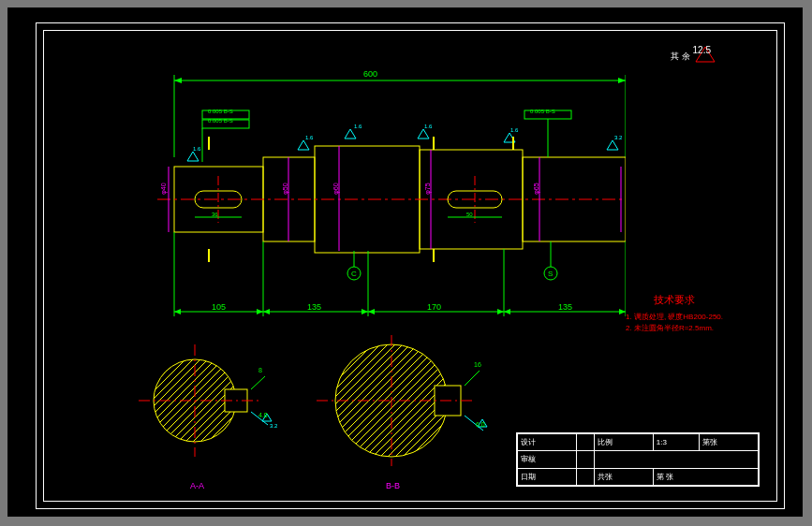 This screenshot has width=812, height=526. Describe the element at coordinates (547, 460) in the screenshot. I see `tb-r2c1: 审核` at that location.